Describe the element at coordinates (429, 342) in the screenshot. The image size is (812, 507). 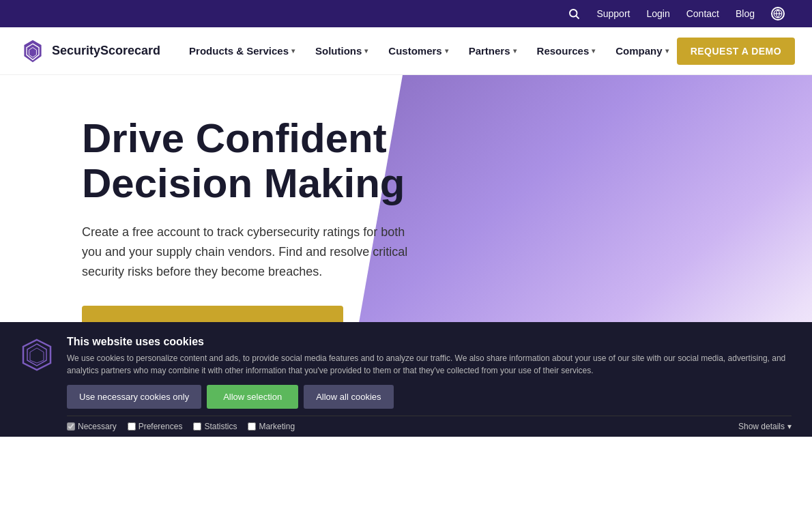
I see `cookie-title: This website uses cookies` at that location.